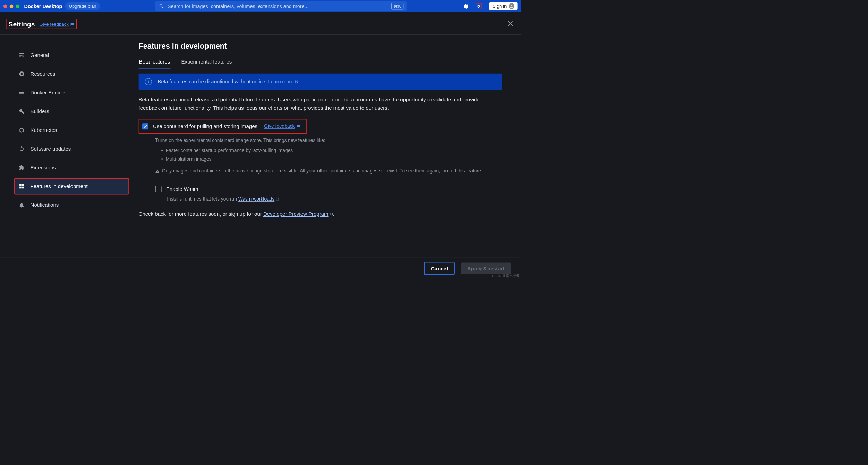  Describe the element at coordinates (278, 6) in the screenshot. I see `search-input` at that location.